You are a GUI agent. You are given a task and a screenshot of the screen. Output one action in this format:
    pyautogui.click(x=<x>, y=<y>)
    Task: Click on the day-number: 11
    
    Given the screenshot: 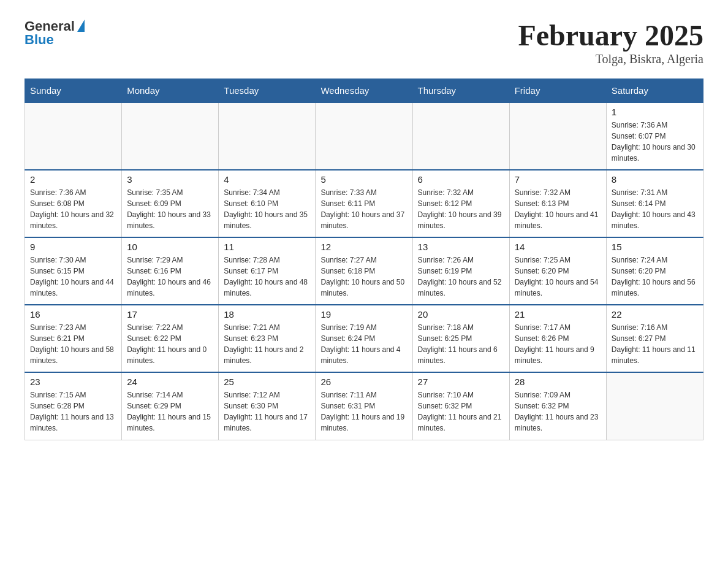 What is the action you would take?
    pyautogui.click(x=267, y=247)
    